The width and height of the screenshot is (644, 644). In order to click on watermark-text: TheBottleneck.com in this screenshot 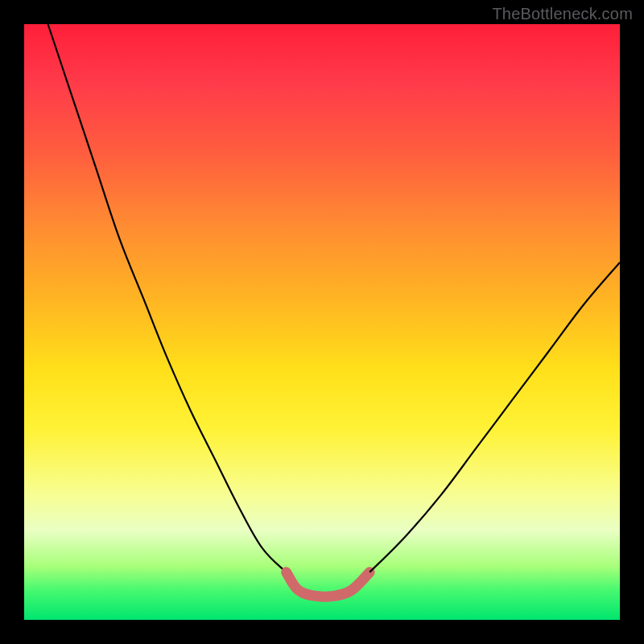, I will do `click(562, 14)`.